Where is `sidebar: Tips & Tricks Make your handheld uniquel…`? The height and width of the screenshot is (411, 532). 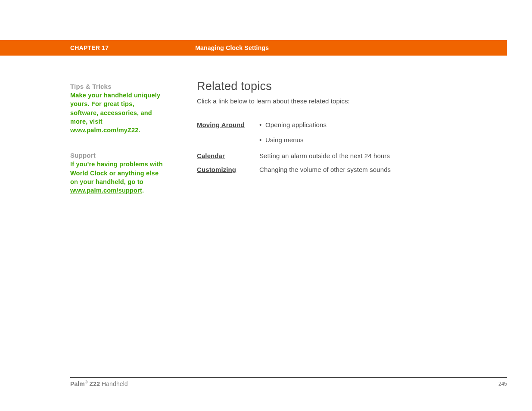 sidebar: Tips & Tricks Make your handheld uniquel… is located at coordinates (116, 147).